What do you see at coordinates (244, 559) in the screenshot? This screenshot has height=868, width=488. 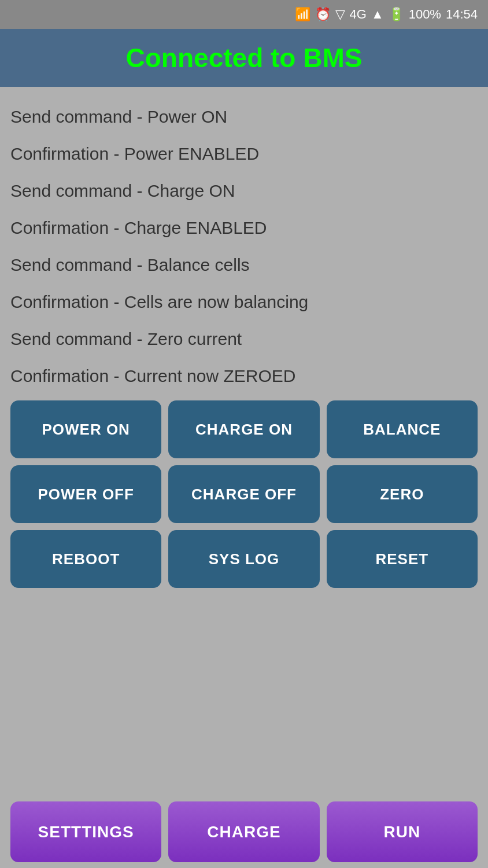 I see `syslog-button: SYS LOG` at bounding box center [244, 559].